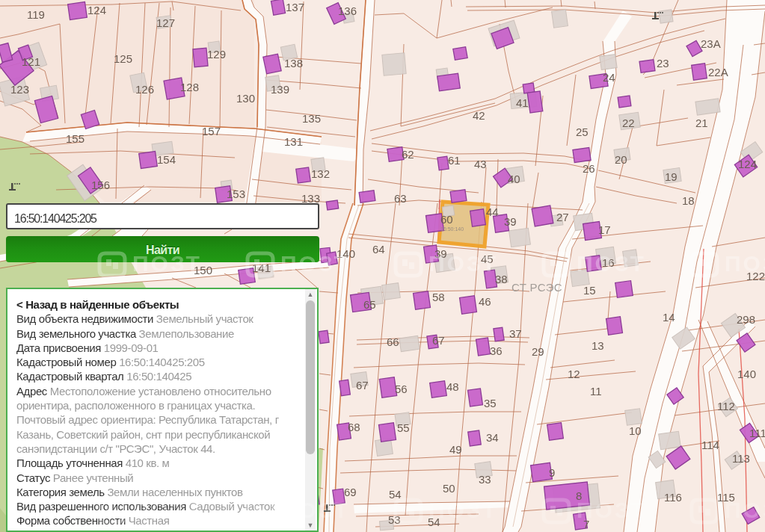 This screenshot has width=765, height=532. What do you see at coordinates (501, 279) in the screenshot?
I see `svg-text: 38` at bounding box center [501, 279].